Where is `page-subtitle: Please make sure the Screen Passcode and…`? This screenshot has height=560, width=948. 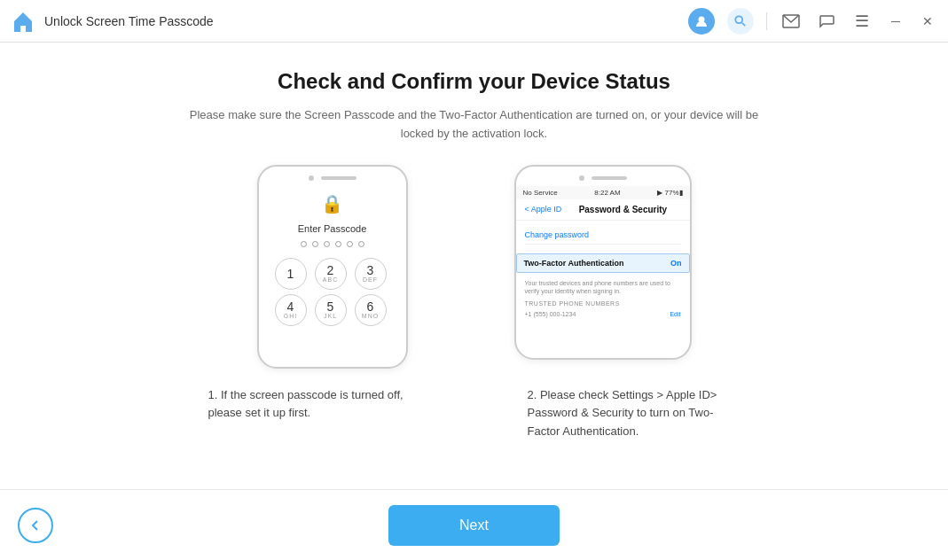 page-subtitle: Please make sure the Screen Passcode and… is located at coordinates (474, 125).